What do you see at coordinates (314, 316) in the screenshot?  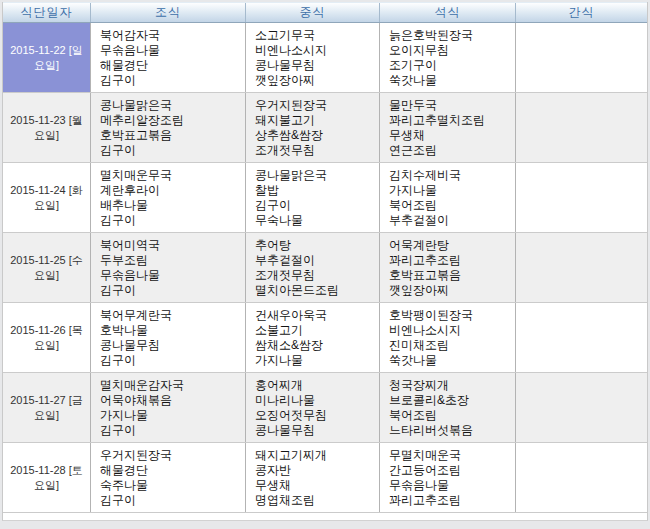 I see `menu-item: 건새우아욱국` at bounding box center [314, 316].